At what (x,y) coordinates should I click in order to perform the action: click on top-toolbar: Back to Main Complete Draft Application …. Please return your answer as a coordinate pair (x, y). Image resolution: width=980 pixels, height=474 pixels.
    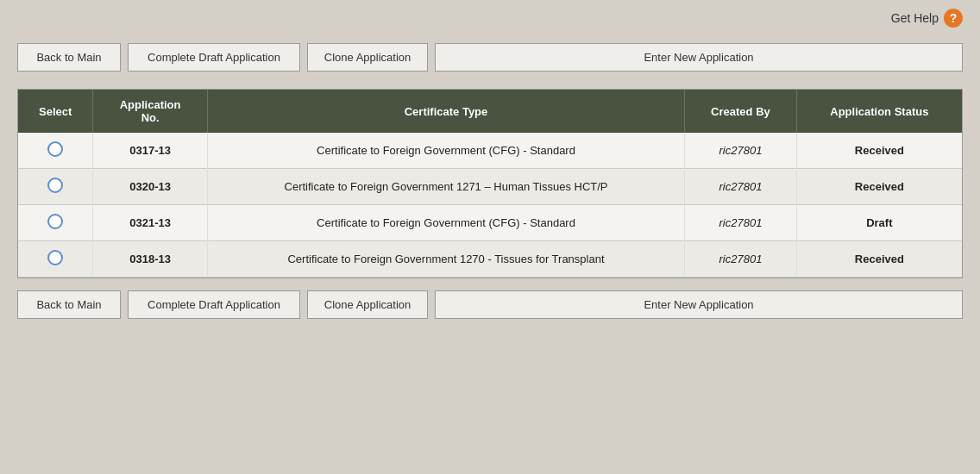
    Looking at the image, I should click on (490, 57).